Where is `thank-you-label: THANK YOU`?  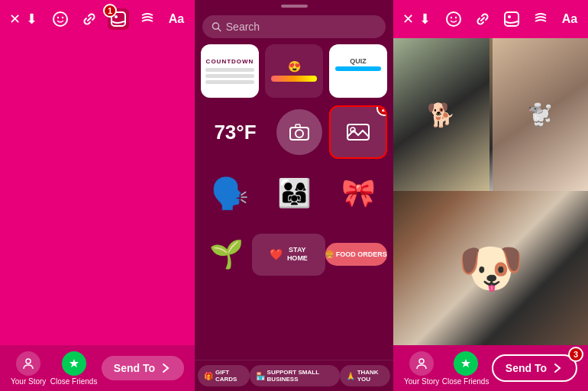
thank-you-label: THANK YOU is located at coordinates (371, 376).